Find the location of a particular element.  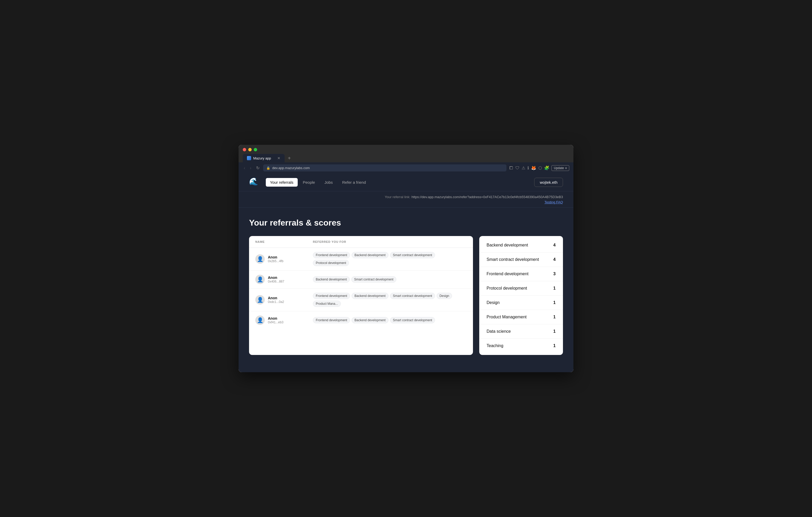

referral-link-label: Your referral link: is located at coordinates (398, 197).